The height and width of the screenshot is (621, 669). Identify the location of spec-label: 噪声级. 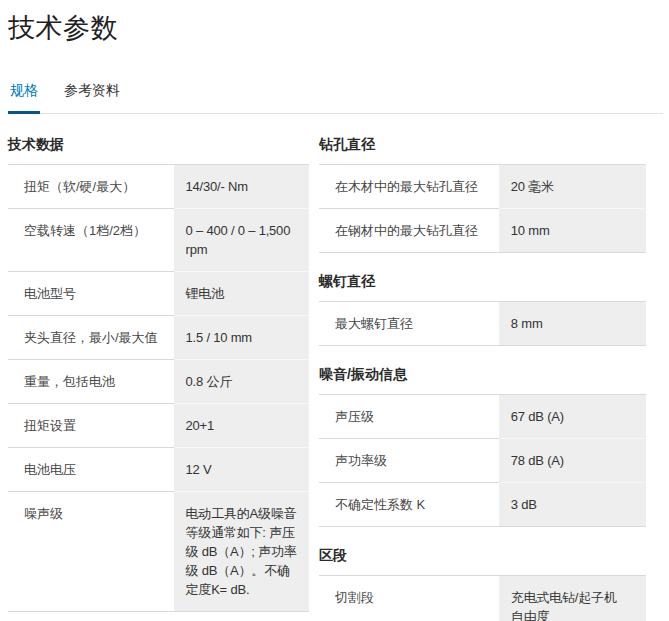
(91, 551).